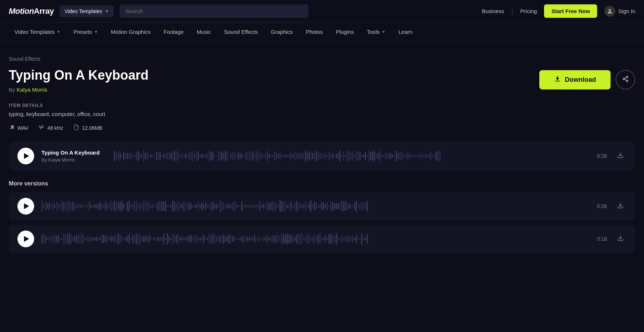  Describe the element at coordinates (37, 32) in the screenshot. I see `nav-item-video-templates: Video Templates ▼` at that location.